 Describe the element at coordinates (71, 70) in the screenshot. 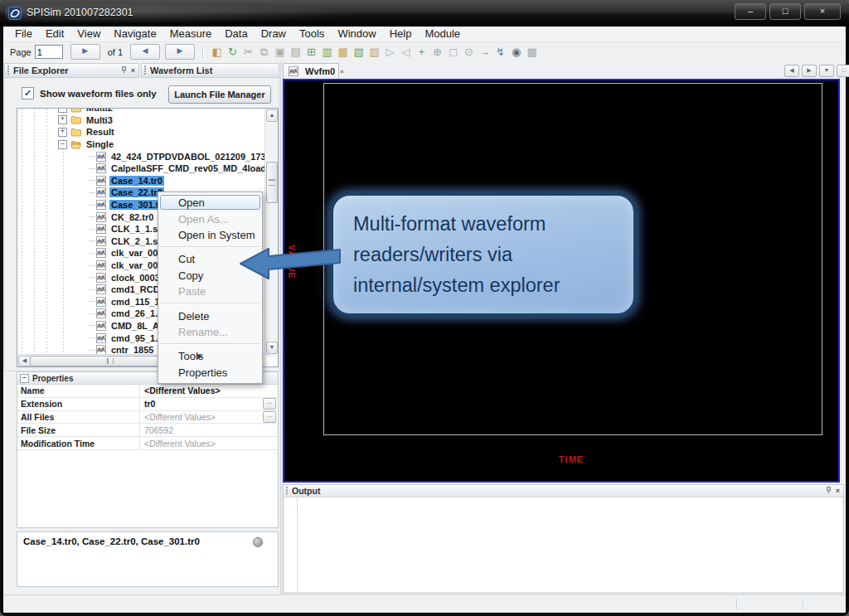

I see `file-explorer-caption: File Explorer ×` at that location.